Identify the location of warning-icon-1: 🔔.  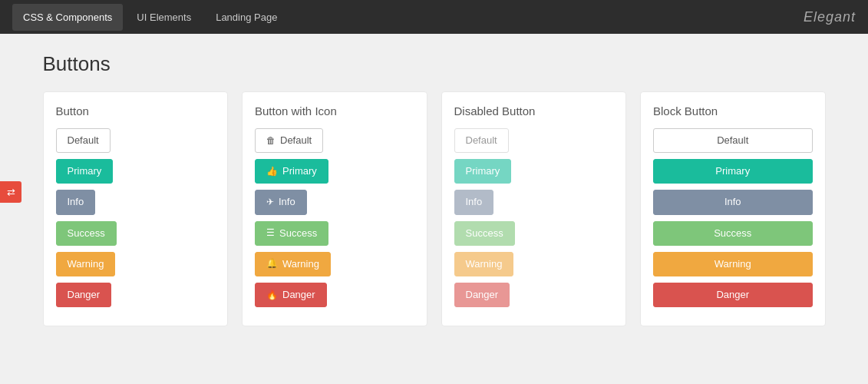
(272, 264).